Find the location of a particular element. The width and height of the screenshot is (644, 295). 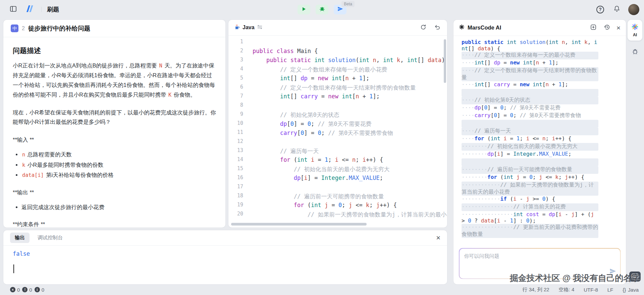

text-cursor is located at coordinates (14, 269).